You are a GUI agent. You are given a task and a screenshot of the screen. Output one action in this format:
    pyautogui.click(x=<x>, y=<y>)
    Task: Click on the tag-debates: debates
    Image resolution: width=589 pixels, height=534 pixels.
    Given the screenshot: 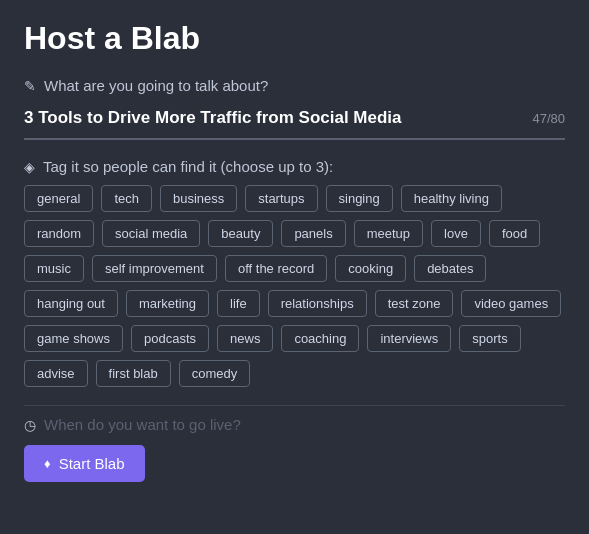 What is the action you would take?
    pyautogui.click(x=450, y=268)
    